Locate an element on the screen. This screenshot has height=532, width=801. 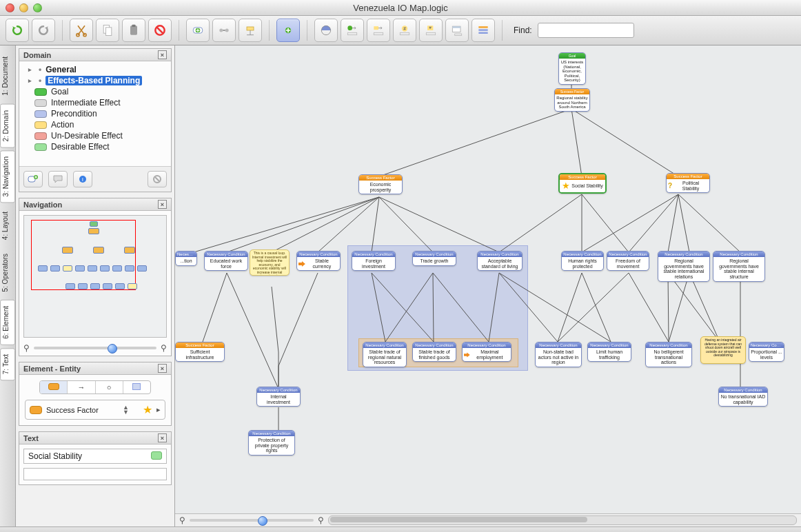
node-nc-belligerent: Necessary Condition No belligerent trans… is located at coordinates (669, 354).